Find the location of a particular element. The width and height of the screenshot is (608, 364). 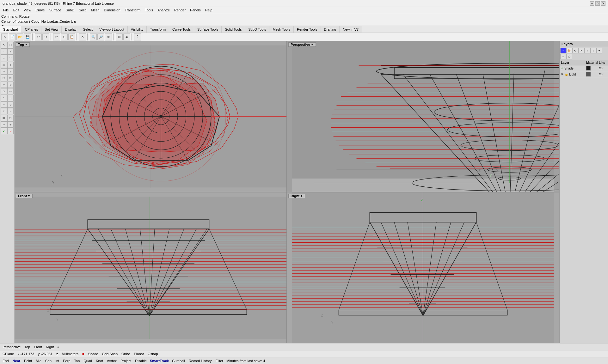

left-tool-spline: ⌀ is located at coordinates (10, 71).